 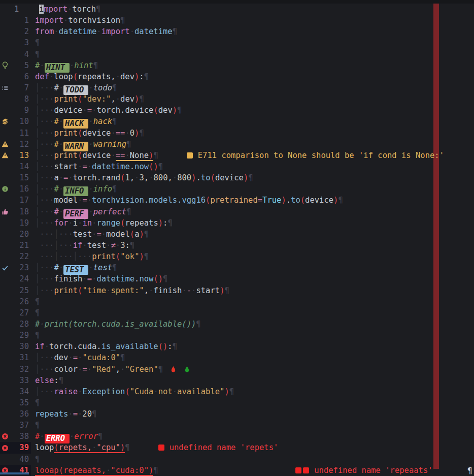 I want to click on line-text: │···color·=·"Red",·"Green"¶, so click(x=253, y=369).